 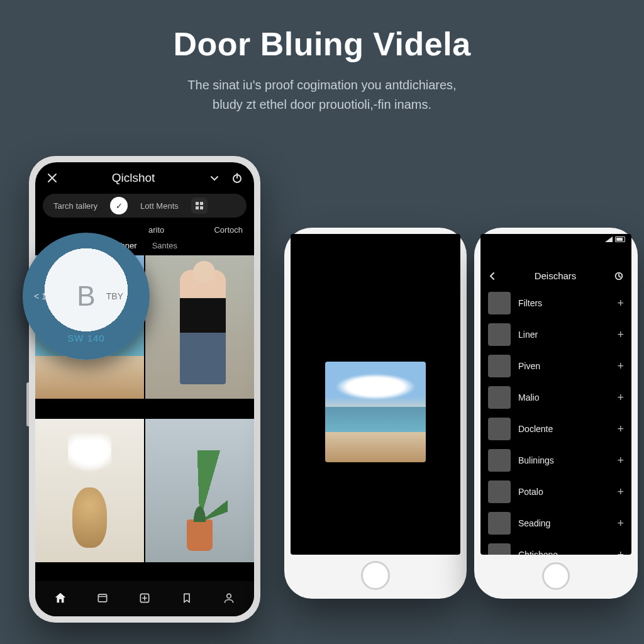 I want to click on phone-filters-screen: Deischars Filters+Liner+Piven+Malio+Docl…, so click(x=556, y=394).